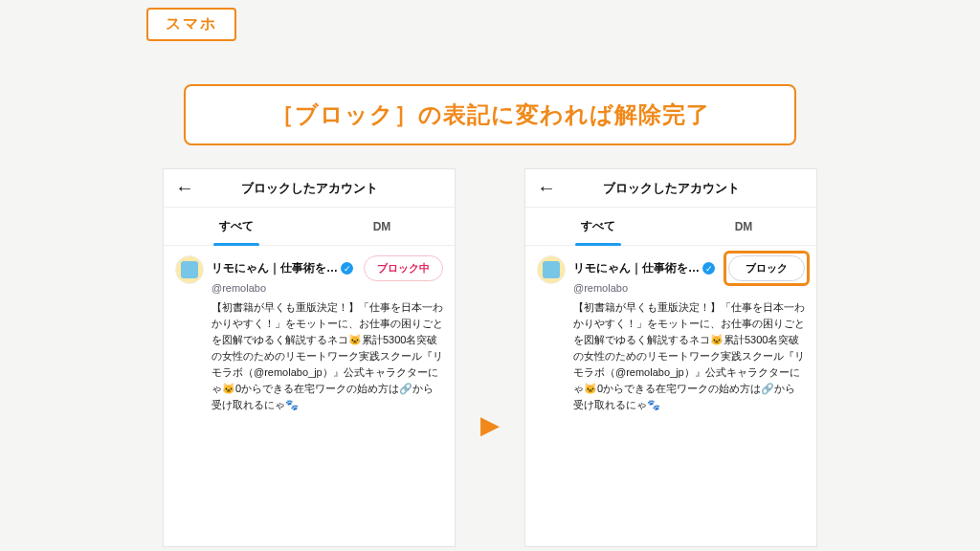  What do you see at coordinates (309, 273) in the screenshot?
I see `account-row: リモにゃん｜仕事術を… ✓ ブロック中 @remolabo` at bounding box center [309, 273].